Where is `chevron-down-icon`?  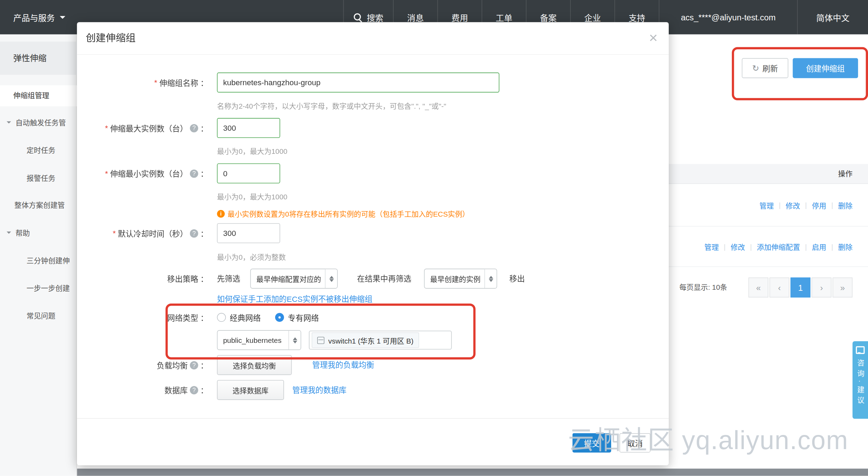
chevron-down-icon is located at coordinates (9, 234).